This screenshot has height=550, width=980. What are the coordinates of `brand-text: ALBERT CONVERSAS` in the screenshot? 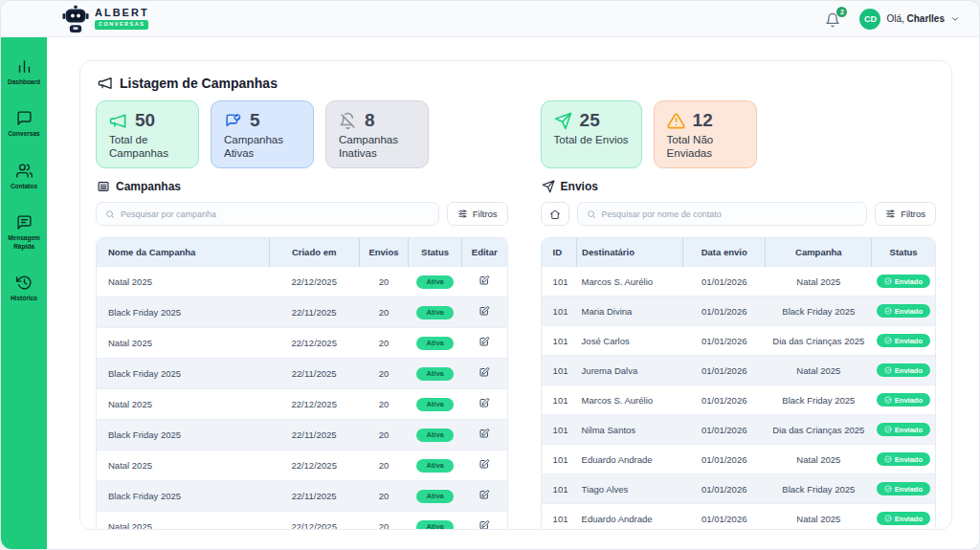 It's located at (122, 19).